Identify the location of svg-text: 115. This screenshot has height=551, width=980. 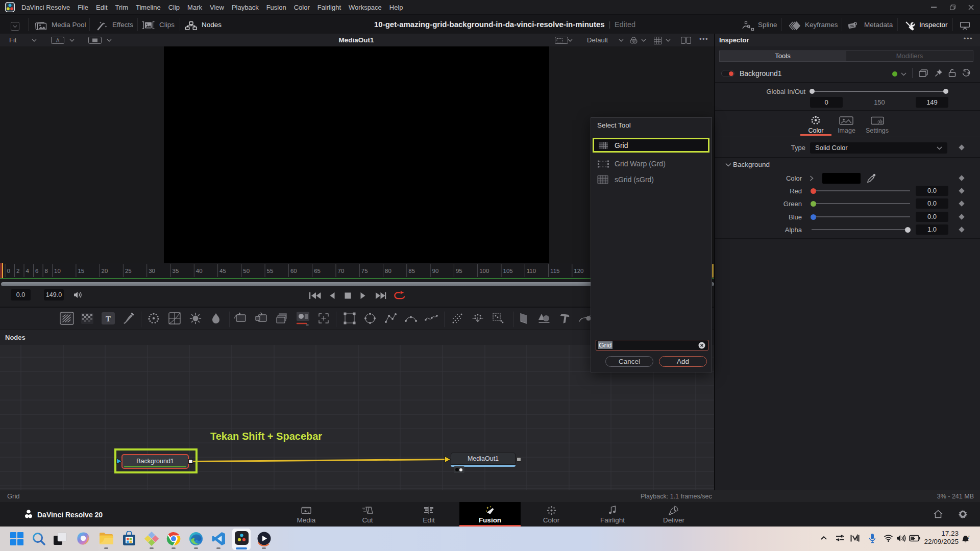
(555, 271).